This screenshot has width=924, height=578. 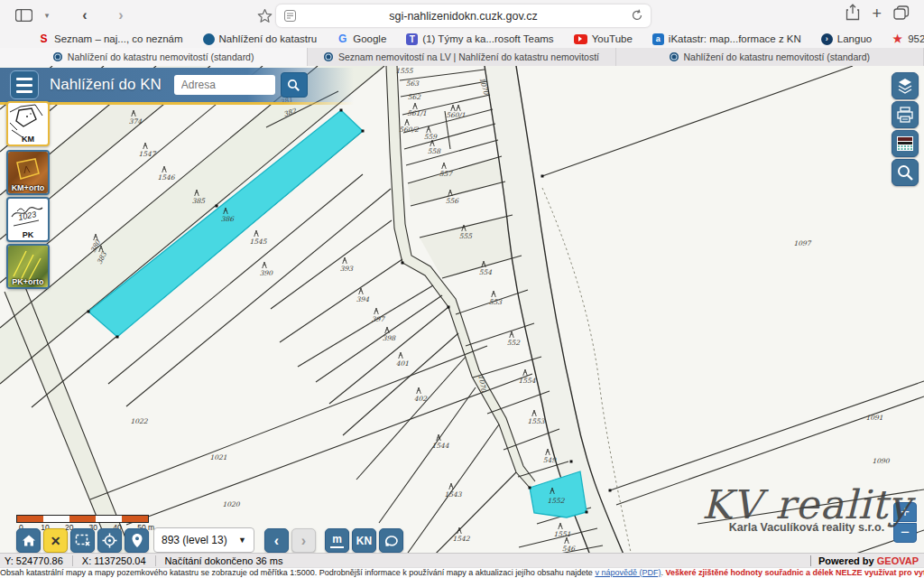 What do you see at coordinates (536, 421) in the screenshot?
I see `parcel-label: 1553` at bounding box center [536, 421].